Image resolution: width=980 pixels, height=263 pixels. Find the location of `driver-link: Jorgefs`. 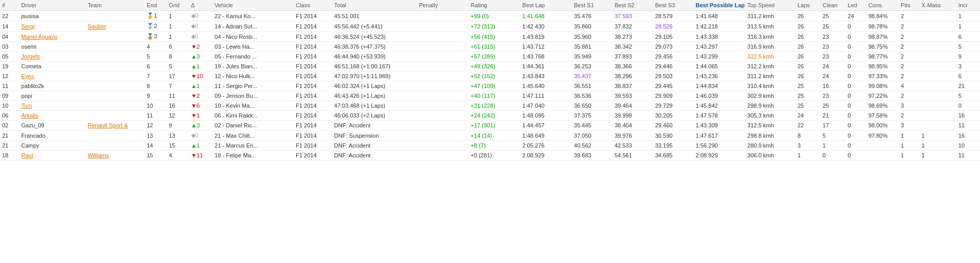

driver-link: Jorgefs is located at coordinates (31, 56).